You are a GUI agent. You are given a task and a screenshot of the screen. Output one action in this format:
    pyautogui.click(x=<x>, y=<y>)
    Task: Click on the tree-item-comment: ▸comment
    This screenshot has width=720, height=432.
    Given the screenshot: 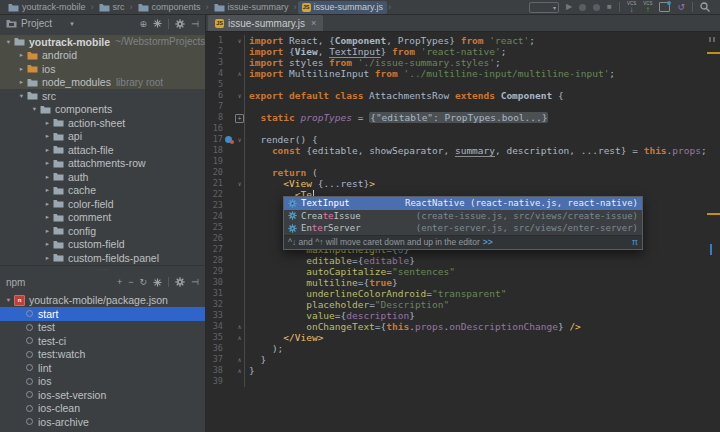 What is the action you would take?
    pyautogui.click(x=102, y=218)
    